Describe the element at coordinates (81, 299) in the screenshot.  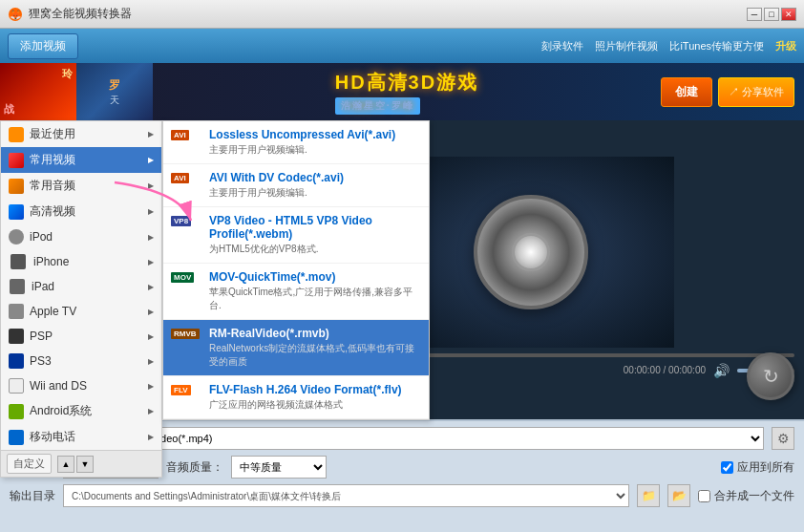
I see `category-menu: 最近使用 ▶ 常用视频 ▶ 常用音频 ▶ 高清视频 ▶ iPod ▶` at that location.